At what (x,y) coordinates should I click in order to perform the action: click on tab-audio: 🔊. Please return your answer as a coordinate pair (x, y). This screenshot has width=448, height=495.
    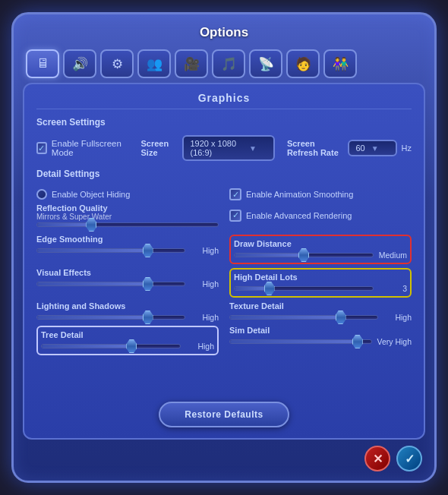
    Looking at the image, I should click on (80, 64).